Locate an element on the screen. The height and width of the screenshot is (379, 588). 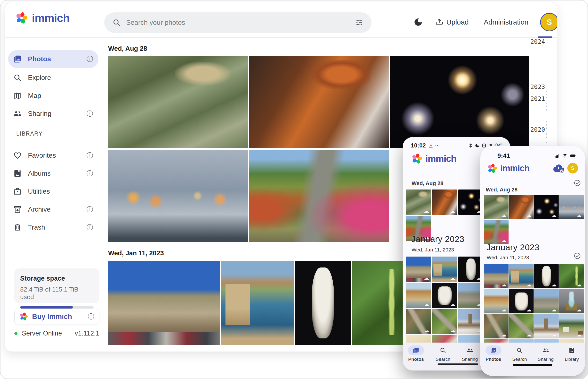
administration-link: Administration is located at coordinates (506, 22).